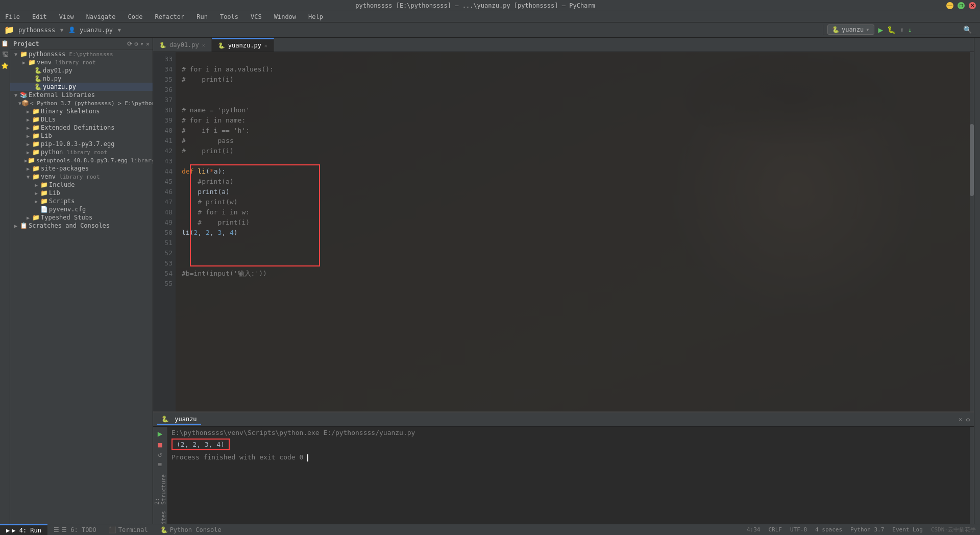 The image size is (980, 535). I want to click on tree-day01: 🐍 day01.py, so click(82, 70).